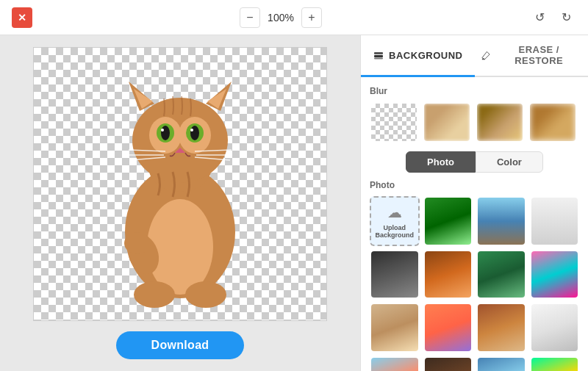 This screenshot has height=371, width=588. Describe the element at coordinates (395, 221) in the screenshot. I see `upload-background-button: ☁ Upload Background` at that location.